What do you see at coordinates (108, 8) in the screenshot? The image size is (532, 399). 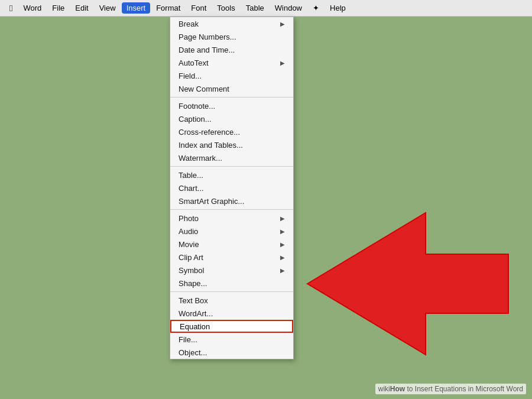 I see `menubar-view: View` at bounding box center [108, 8].